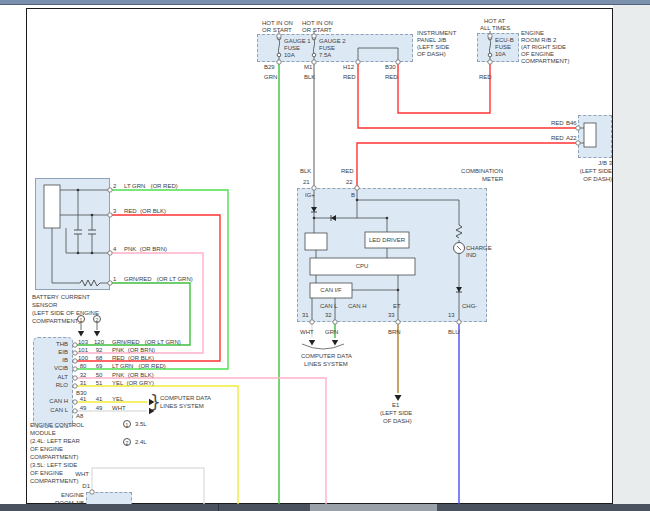  I want to click on errb-name-5: COMPARTMENT), so click(545, 62).